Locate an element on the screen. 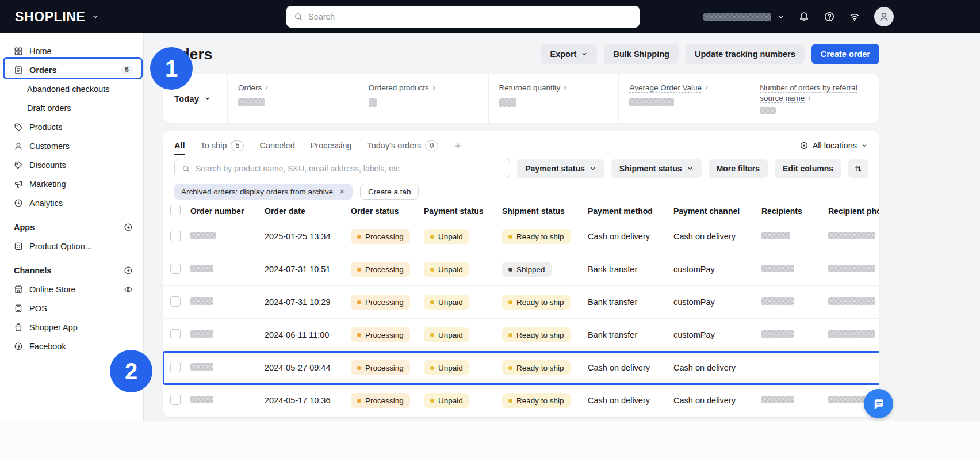  bulk-shipping-button: Bulk Shipping is located at coordinates (641, 54).